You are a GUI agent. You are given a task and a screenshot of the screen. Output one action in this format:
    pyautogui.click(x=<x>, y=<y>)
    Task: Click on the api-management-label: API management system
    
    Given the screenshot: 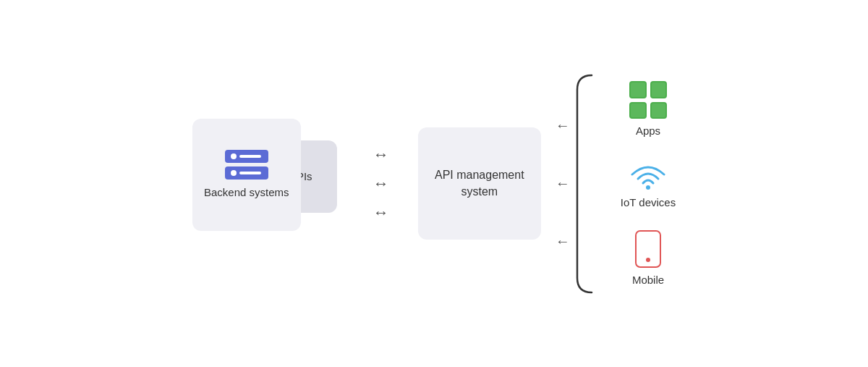 What is the action you would take?
    pyautogui.click(x=480, y=184)
    